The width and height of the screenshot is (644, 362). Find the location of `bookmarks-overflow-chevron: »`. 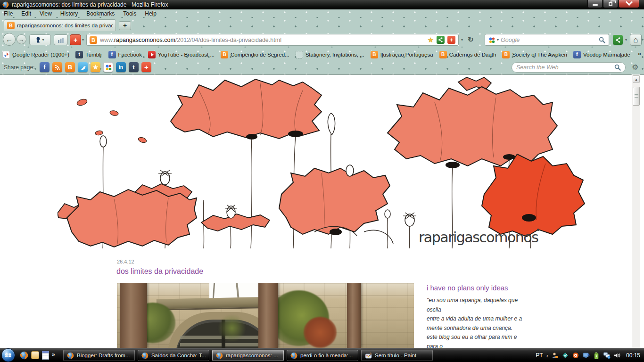

bookmarks-overflow-chevron: » is located at coordinates (639, 54).